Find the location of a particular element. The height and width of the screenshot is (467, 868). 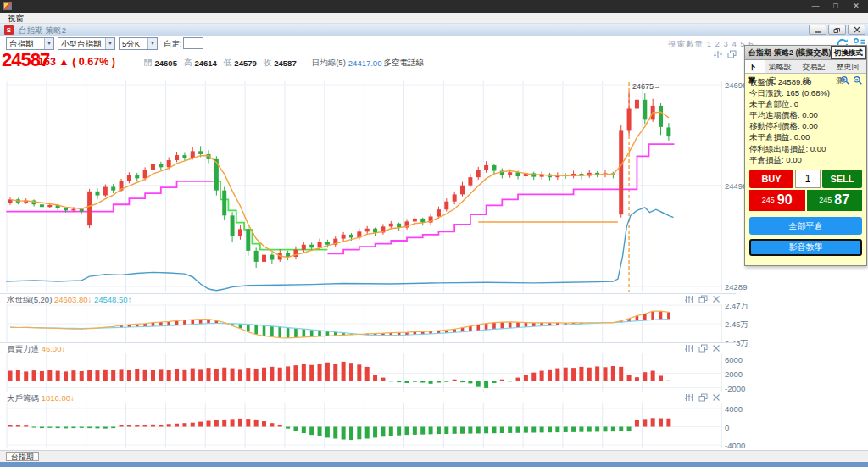

panel-divider is located at coordinates (368, 448).